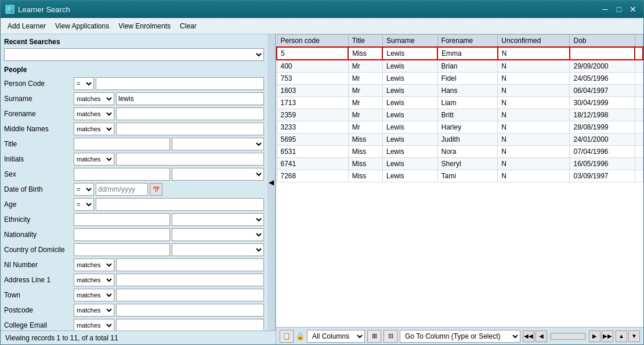  Describe the element at coordinates (460, 91) in the screenshot. I see `table-row: 1603MrLewisHansN06/04/1997` at that location.